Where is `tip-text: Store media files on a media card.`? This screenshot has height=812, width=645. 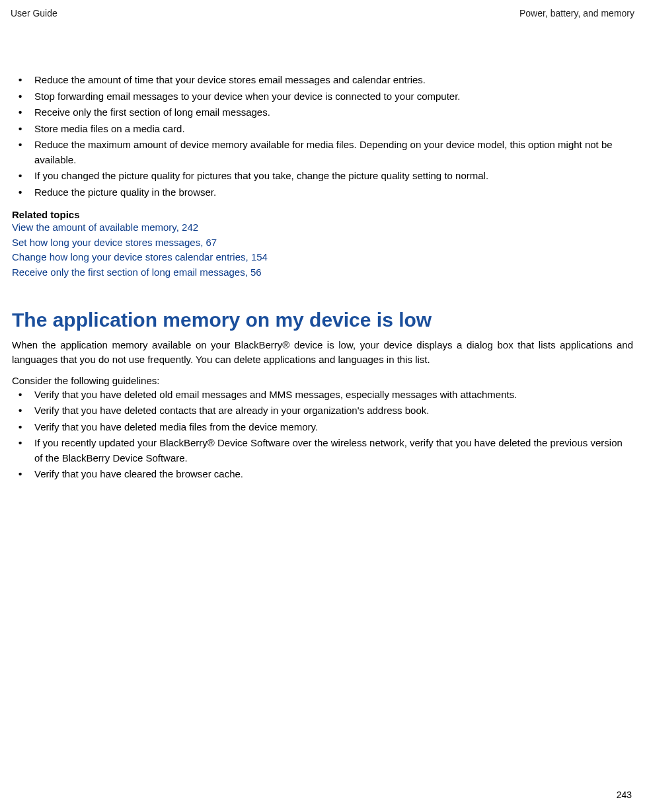 tip-text: Store media files on a media card. is located at coordinates (334, 130).